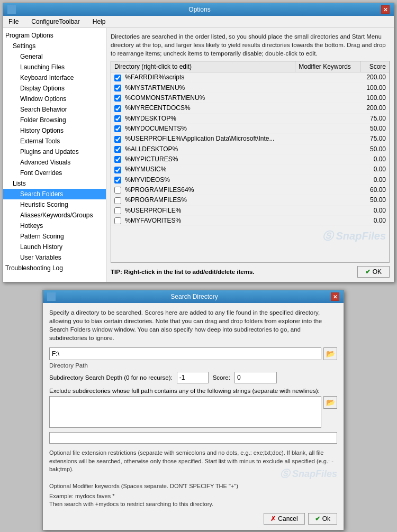 This screenshot has height=532, width=397. I want to click on score-cell-4: 75.00, so click(375, 118).